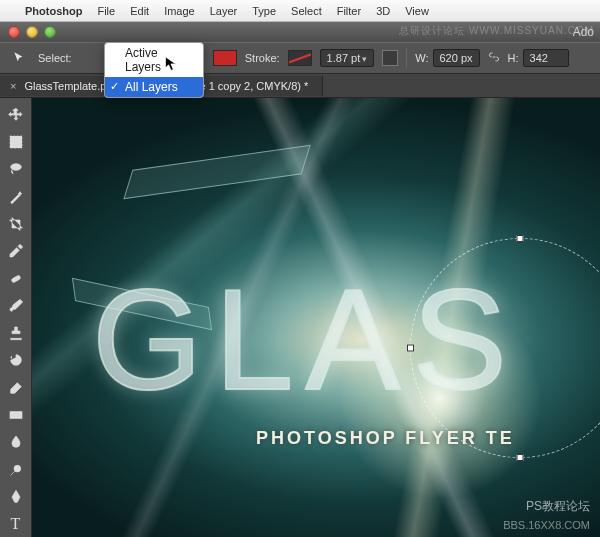 The width and height of the screenshot is (600, 537). Describe the element at coordinates (16, 252) in the screenshot. I see `eyedropper-tool-icon` at that location.